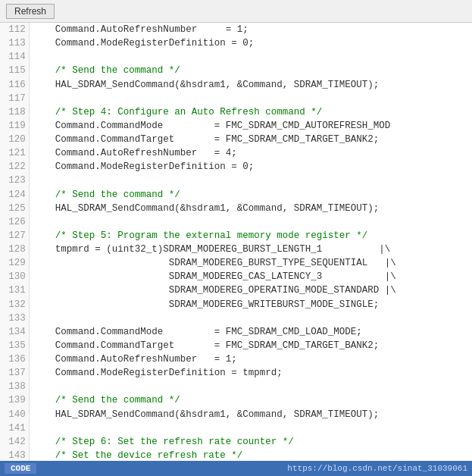  What do you see at coordinates (250, 153) in the screenshot?
I see `code-cell: Command.AutoRefreshNumber = 4;` at bounding box center [250, 153].